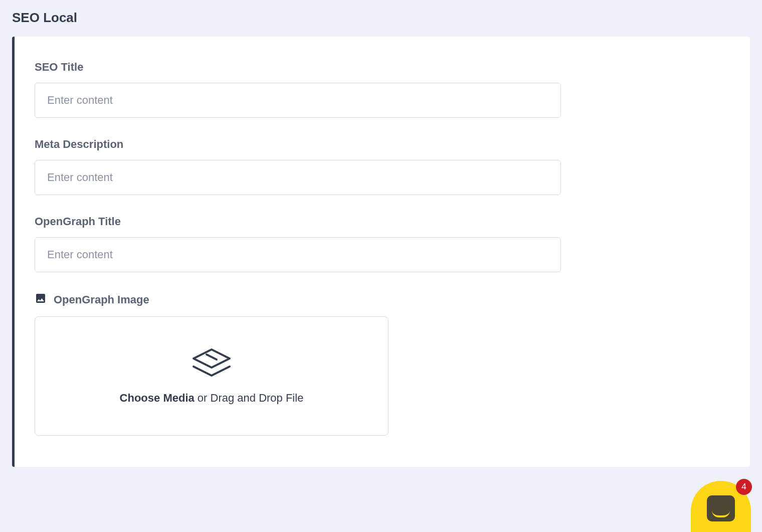 The width and height of the screenshot is (762, 532). Describe the element at coordinates (721, 508) in the screenshot. I see `chat-icon` at that location.